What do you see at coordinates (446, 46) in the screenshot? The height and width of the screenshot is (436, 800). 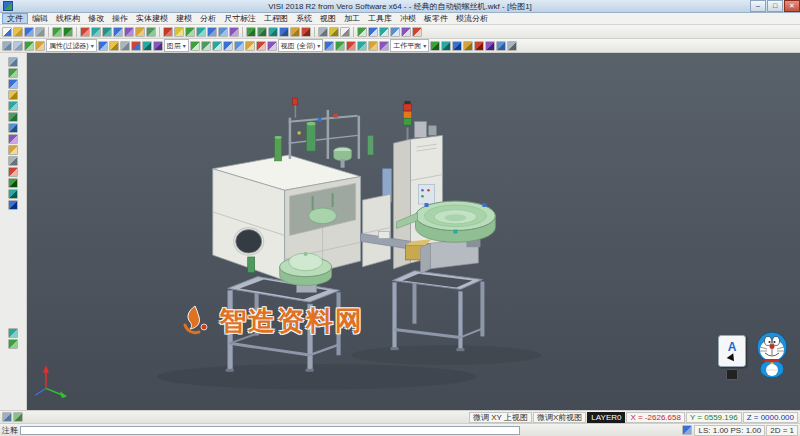 I see `toolpath-icon` at bounding box center [446, 46].